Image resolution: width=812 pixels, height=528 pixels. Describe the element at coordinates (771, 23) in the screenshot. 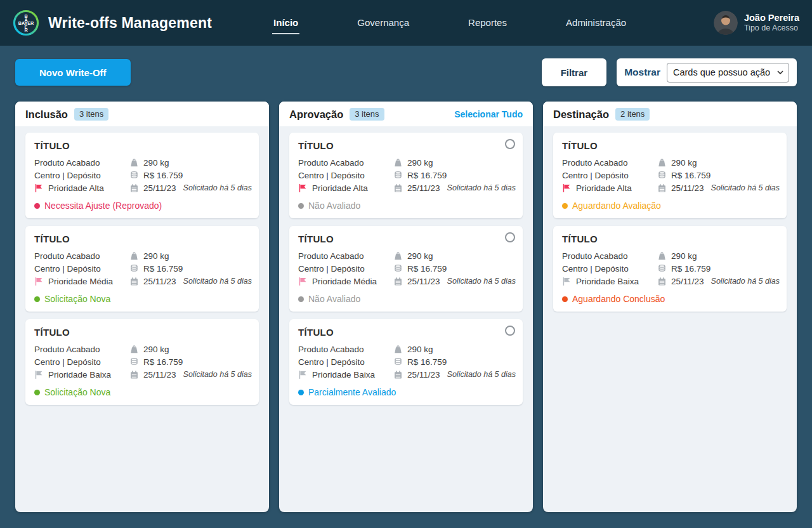

I see `user-info: João Pereira Tipo de Acesso` at that location.